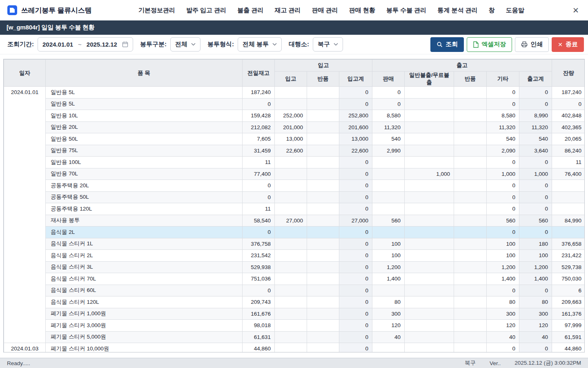 The width and height of the screenshot is (588, 368). I want to click on table-row: 일반용 70L77,40001,0001,0001,00076,400, so click(295, 174).